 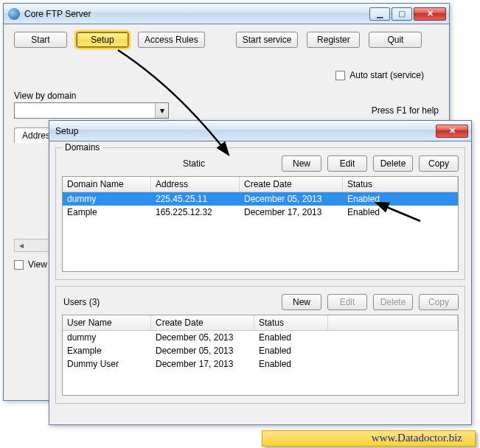 I want to click on setup-close-button, so click(x=452, y=131).